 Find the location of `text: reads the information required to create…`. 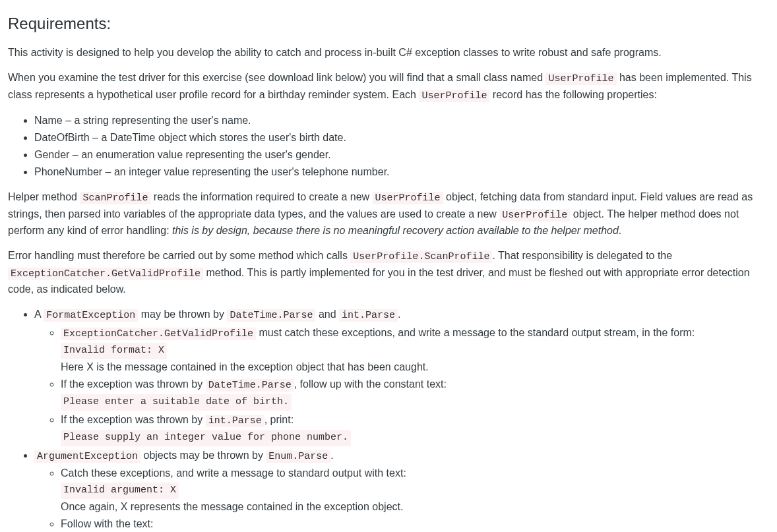

text: reads the information required to create… is located at coordinates (261, 196).